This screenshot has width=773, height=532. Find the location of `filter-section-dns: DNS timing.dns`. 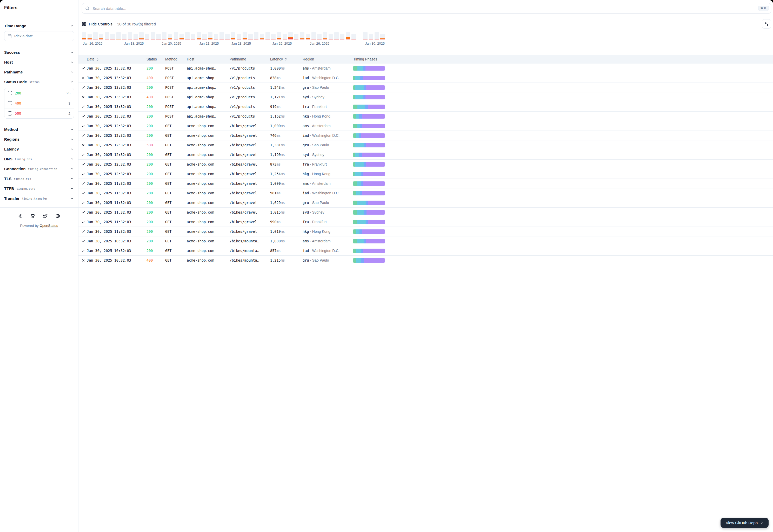

filter-section-dns: DNS timing.dns is located at coordinates (39, 159).